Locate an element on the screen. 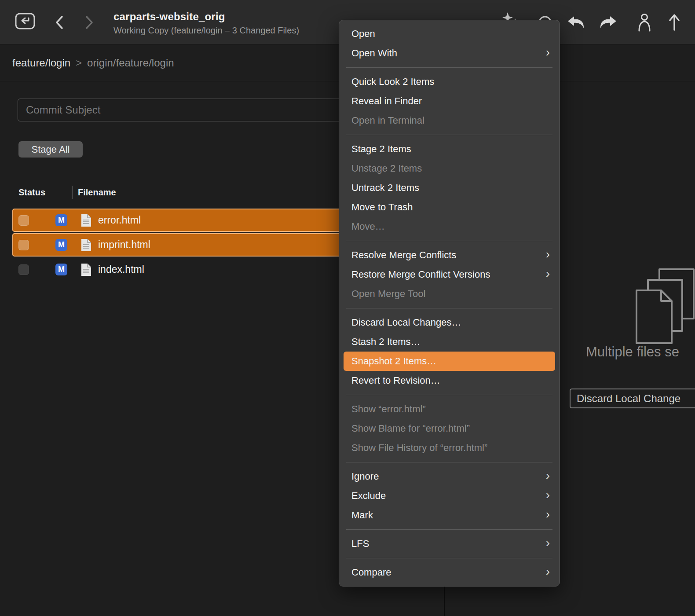 This screenshot has width=695, height=616. menu-item-label: Stage 2 Items is located at coordinates (381, 149).